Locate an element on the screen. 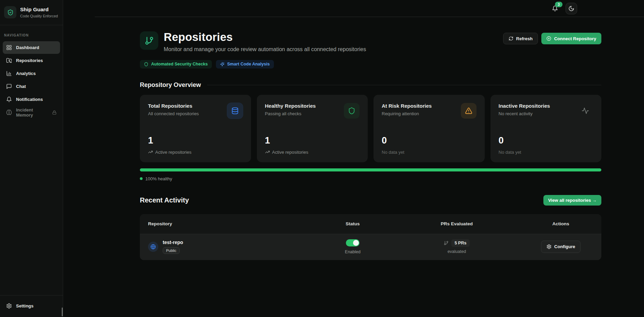  theme-toggle-button is located at coordinates (571, 9).